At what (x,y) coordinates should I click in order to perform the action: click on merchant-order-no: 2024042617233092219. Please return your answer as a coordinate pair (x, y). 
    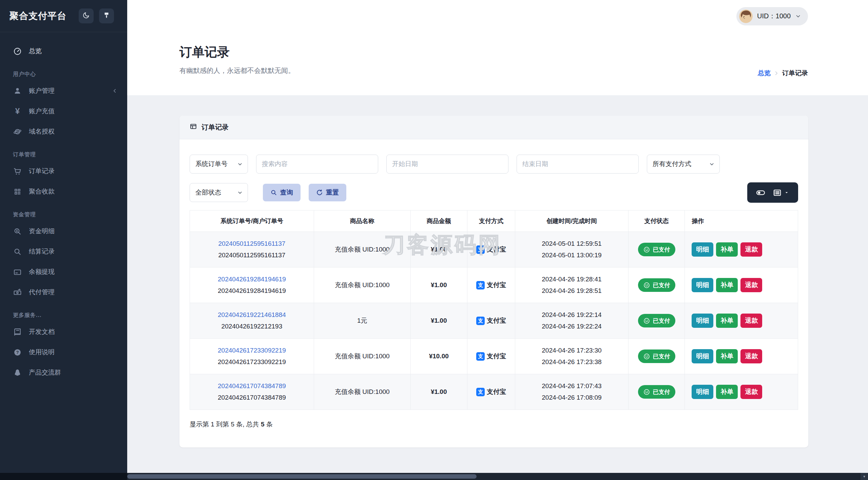
    Looking at the image, I should click on (252, 362).